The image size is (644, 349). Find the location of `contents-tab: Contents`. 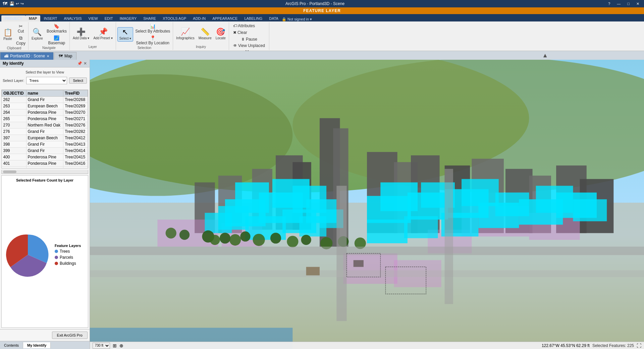

contents-tab: Contents is located at coordinates (11, 345).